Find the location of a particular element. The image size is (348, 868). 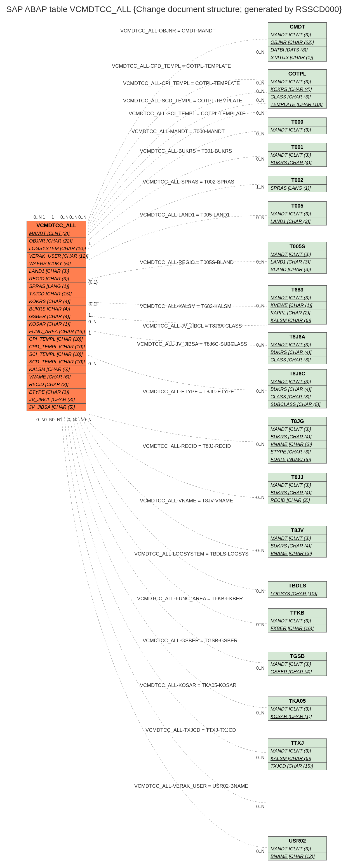

target-field: BLAND [CHAR (3)] is located at coordinates (297, 270).